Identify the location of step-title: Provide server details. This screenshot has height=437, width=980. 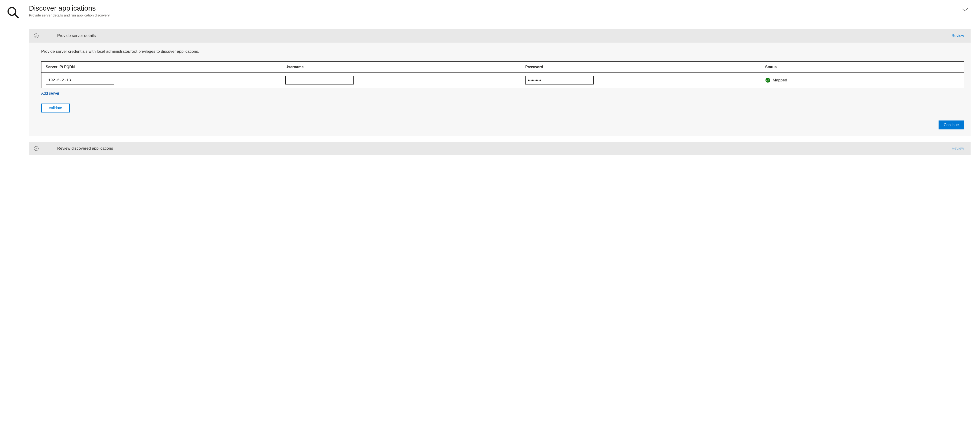
(504, 36).